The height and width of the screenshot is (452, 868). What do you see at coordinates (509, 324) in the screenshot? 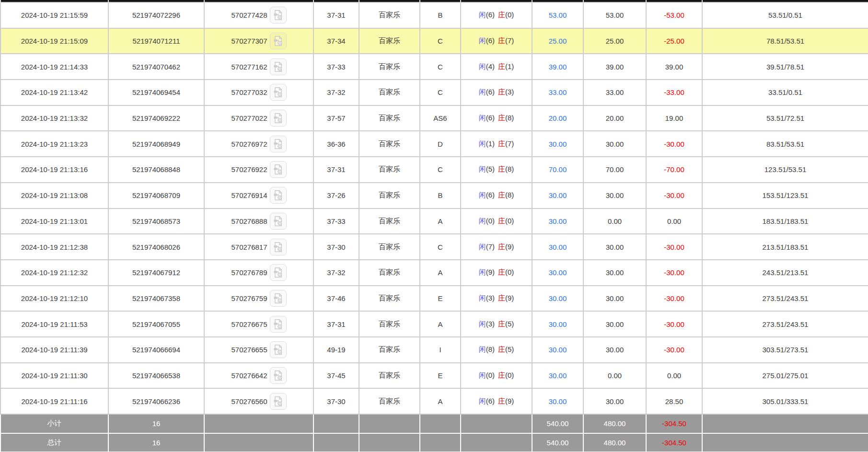
I see `banker-count: (5)` at bounding box center [509, 324].